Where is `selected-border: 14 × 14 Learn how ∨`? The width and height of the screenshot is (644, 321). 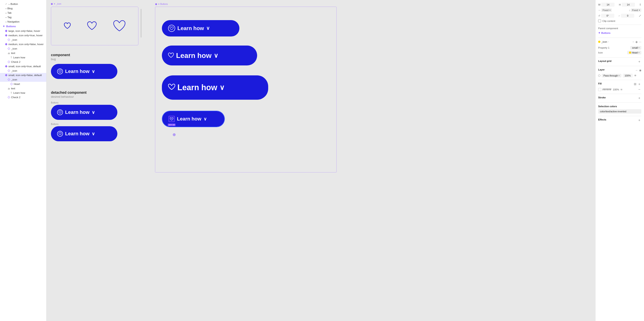
selected-border: 14 × 14 Learn how ∨ is located at coordinates (194, 119).